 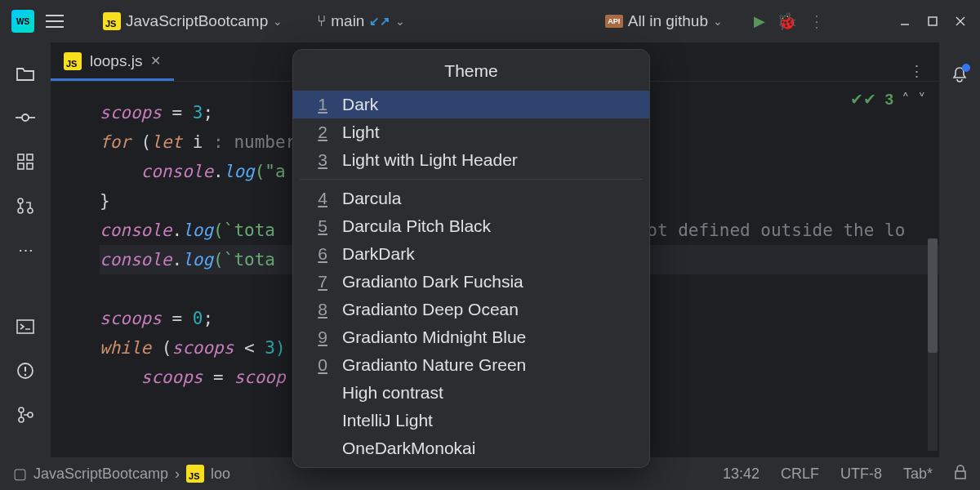 What do you see at coordinates (933, 21) in the screenshot?
I see `maximize-button` at bounding box center [933, 21].